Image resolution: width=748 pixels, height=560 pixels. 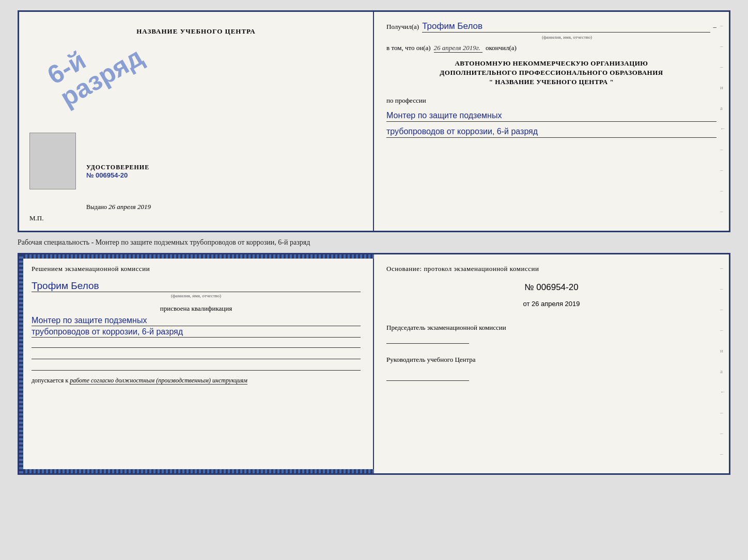 What do you see at coordinates (566, 27) in the screenshot?
I see `poluchil-name: Трофим Белов` at bounding box center [566, 27].